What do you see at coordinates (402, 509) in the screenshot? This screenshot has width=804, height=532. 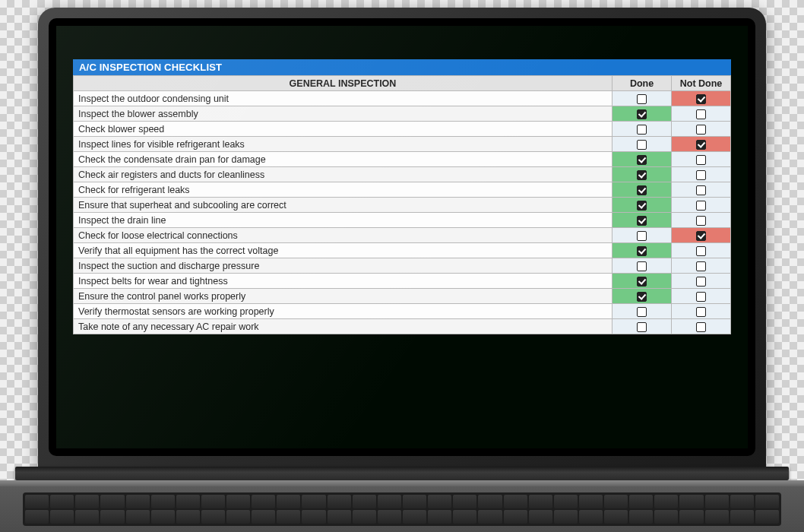 I see `laptop-keyboard` at bounding box center [402, 509].